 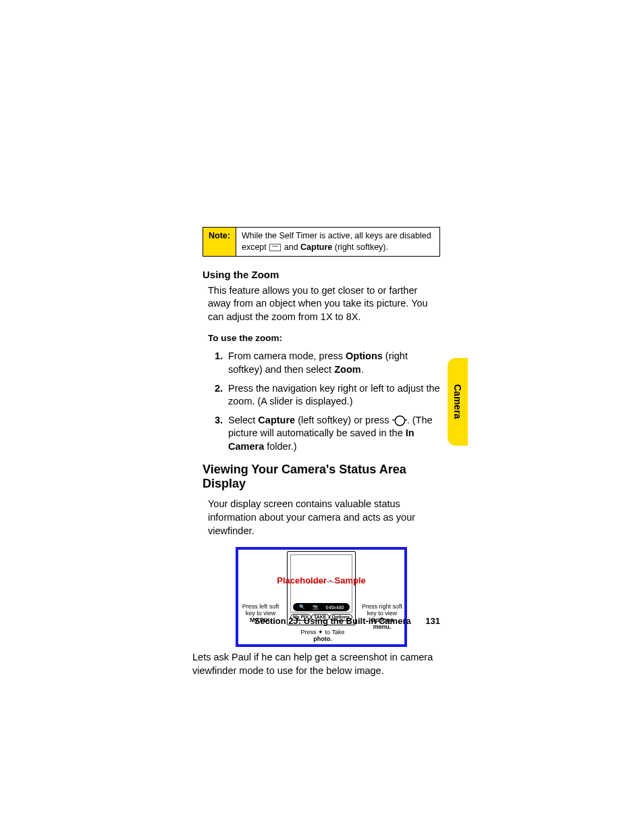 I want to click on note-box: Note: While the Self Timer is active, al…, so click(x=321, y=242).